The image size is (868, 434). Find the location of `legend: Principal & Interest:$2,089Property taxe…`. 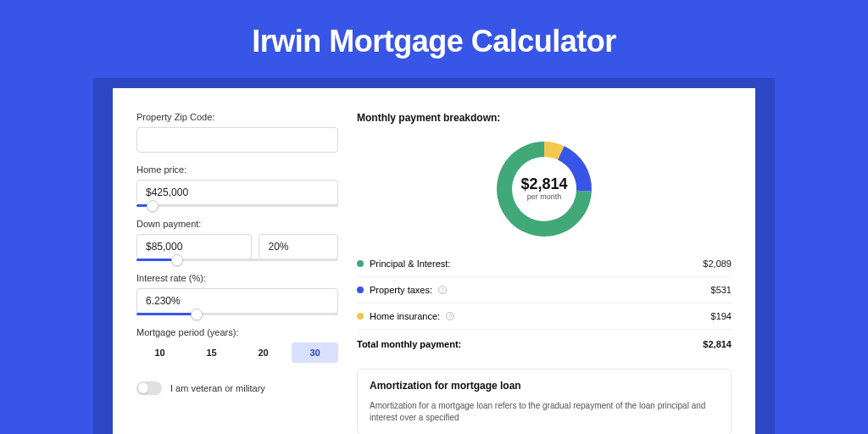

legend: Principal & Interest:$2,089Property taxe… is located at coordinates (544, 290).